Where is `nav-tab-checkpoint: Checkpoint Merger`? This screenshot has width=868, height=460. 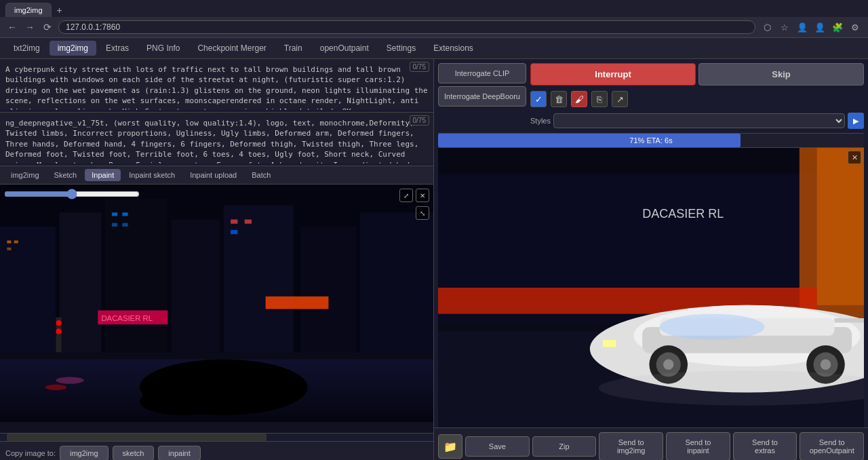 nav-tab-checkpoint: Checkpoint Merger is located at coordinates (232, 48).